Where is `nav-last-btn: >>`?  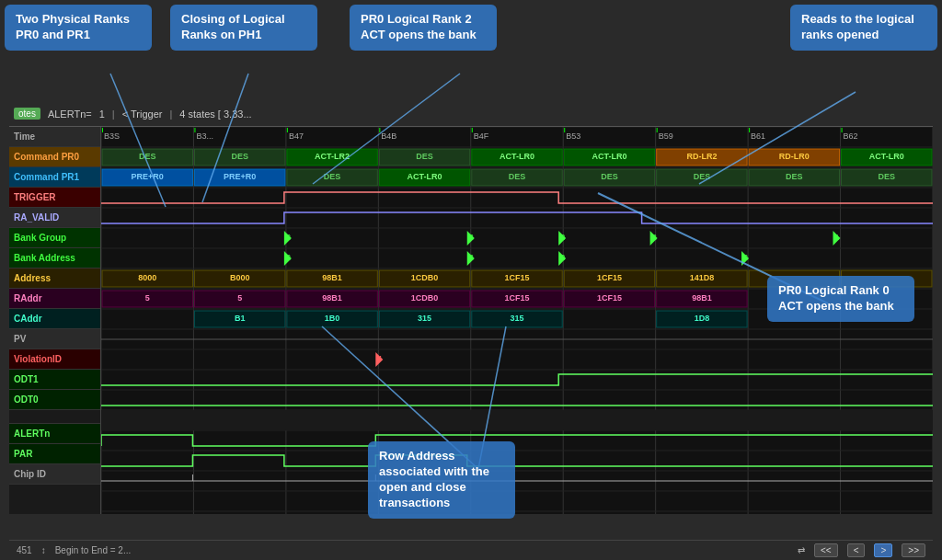
nav-last-btn: >> is located at coordinates (913, 550).